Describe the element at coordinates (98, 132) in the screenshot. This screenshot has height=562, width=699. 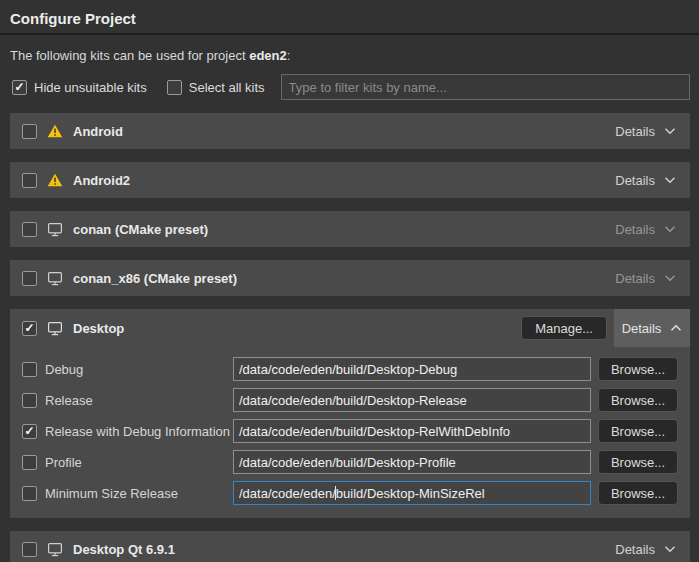
I see `kit-name: Android` at that location.